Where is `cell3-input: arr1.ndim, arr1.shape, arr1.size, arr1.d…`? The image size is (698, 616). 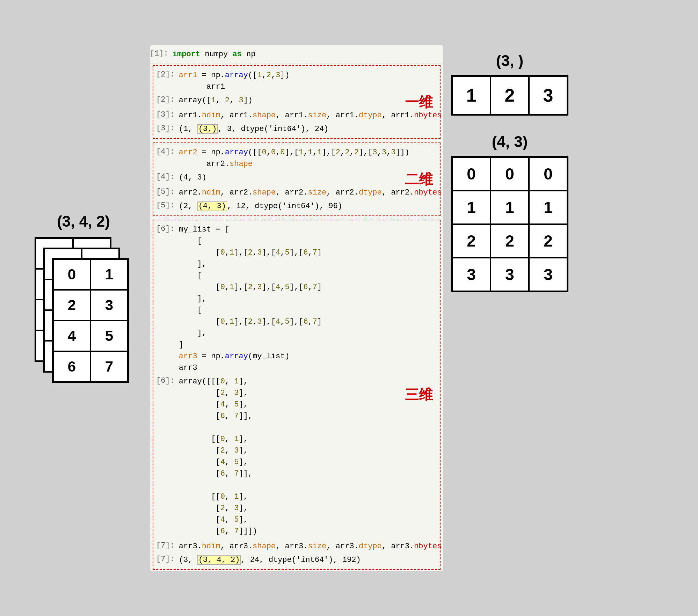
cell3-input: arr1.ndim, arr1.shape, arr1.size, arr1.d… is located at coordinates (310, 115).